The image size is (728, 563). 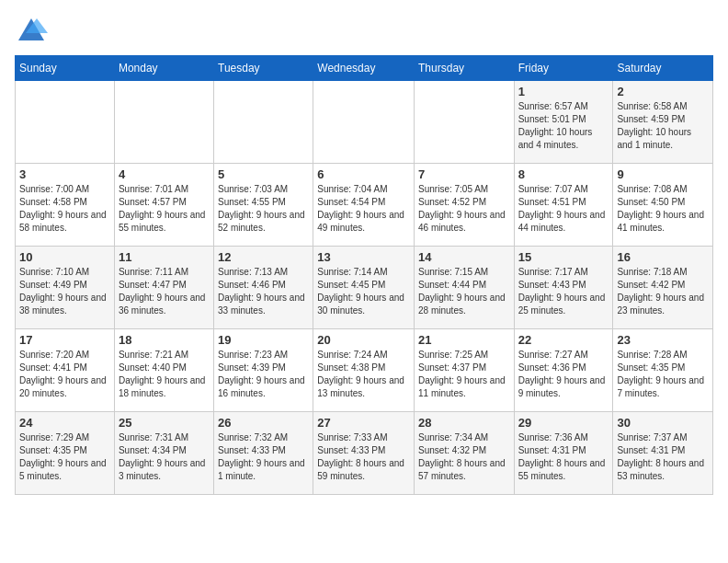 What do you see at coordinates (164, 423) in the screenshot?
I see `day-number: 25` at bounding box center [164, 423].